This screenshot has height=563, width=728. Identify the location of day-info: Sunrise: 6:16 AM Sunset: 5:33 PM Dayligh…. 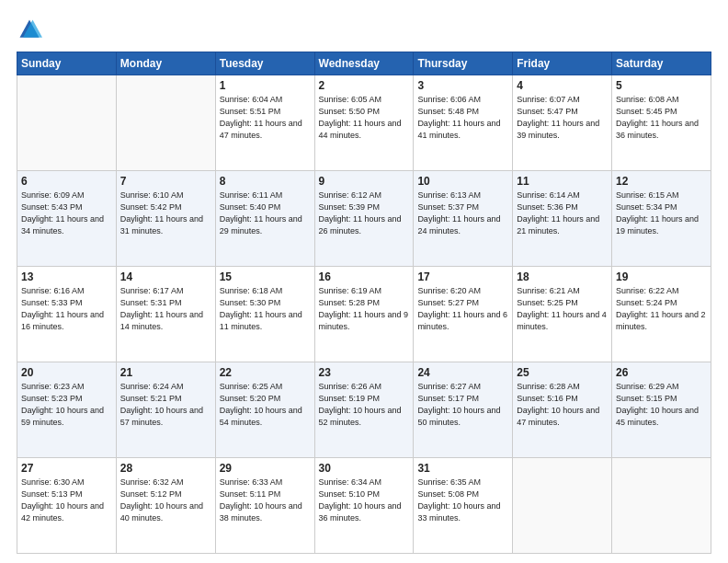
(66, 309).